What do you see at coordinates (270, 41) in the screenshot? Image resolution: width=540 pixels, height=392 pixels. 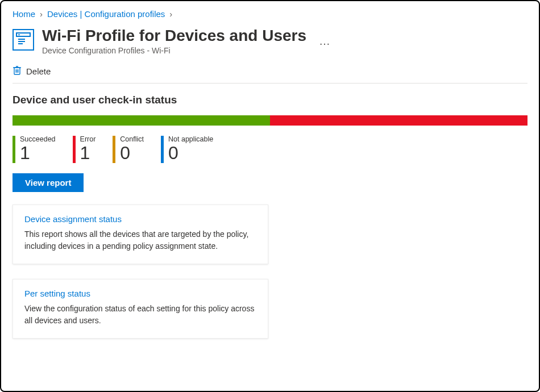 I see `page-header: Wi-Fi Profile for Devices and Users Devi…` at bounding box center [270, 41].